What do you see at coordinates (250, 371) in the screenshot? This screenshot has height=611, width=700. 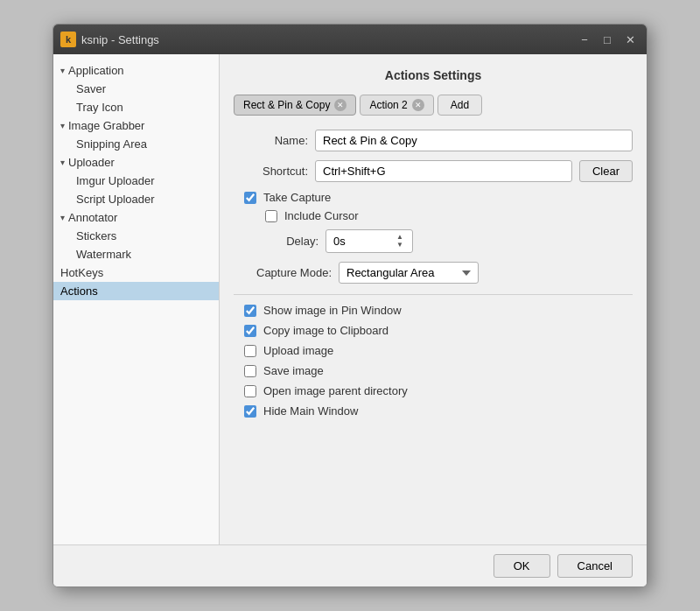 I see `save-image-checkbox` at bounding box center [250, 371].